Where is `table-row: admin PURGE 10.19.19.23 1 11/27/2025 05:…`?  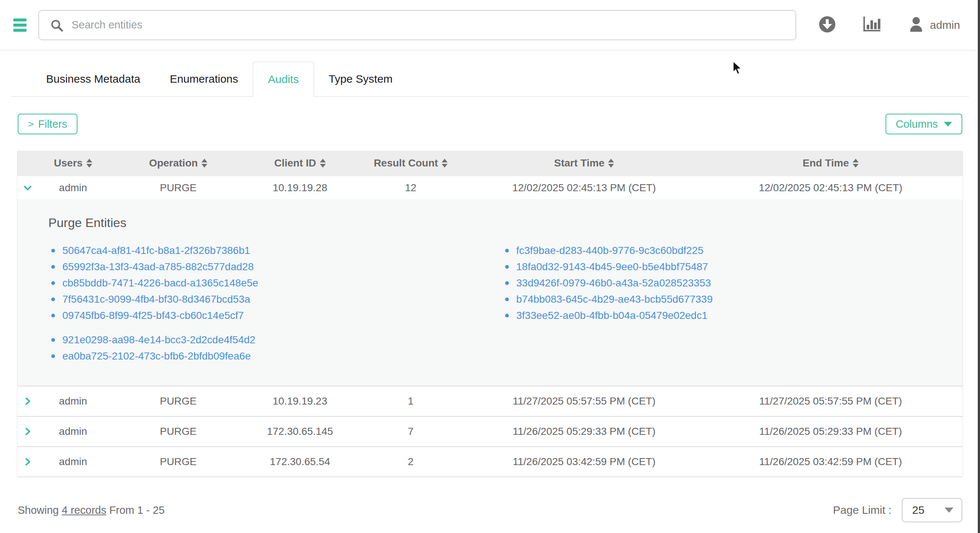 table-row: admin PURGE 10.19.19.23 1 11/27/2025 05:… is located at coordinates (490, 401).